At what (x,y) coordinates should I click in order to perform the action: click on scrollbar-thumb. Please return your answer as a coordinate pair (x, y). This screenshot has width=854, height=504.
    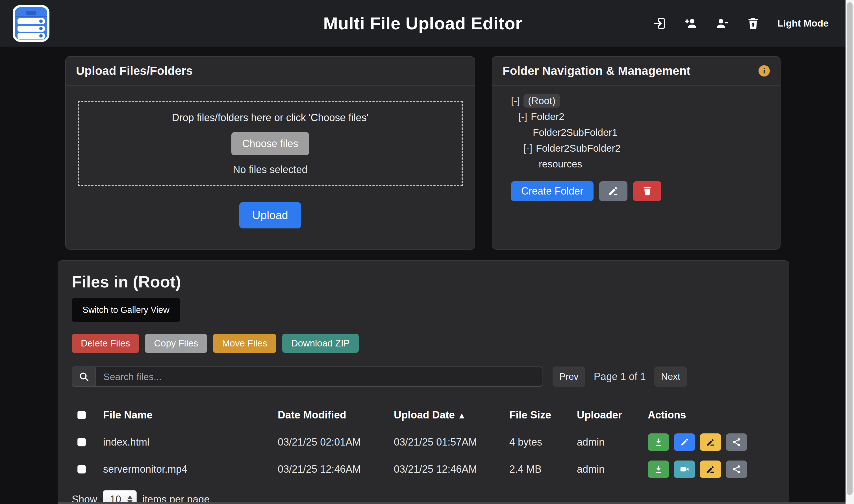
    Looking at the image, I should click on (850, 249).